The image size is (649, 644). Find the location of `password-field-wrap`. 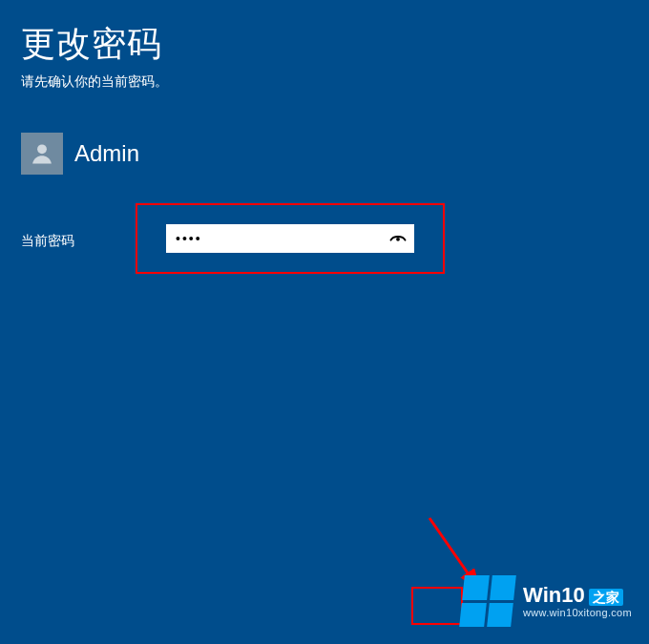

password-field-wrap is located at coordinates (290, 239).